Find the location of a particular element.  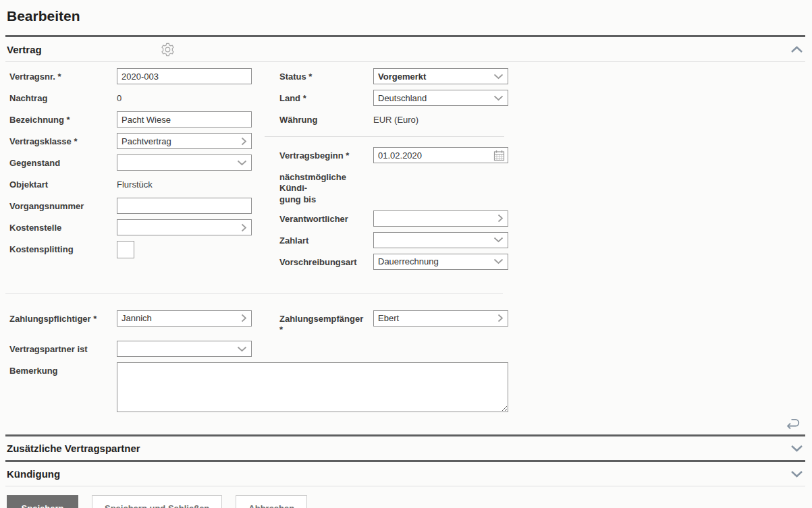

vertragsklasse-picker: Pachtvertrag is located at coordinates (184, 141).